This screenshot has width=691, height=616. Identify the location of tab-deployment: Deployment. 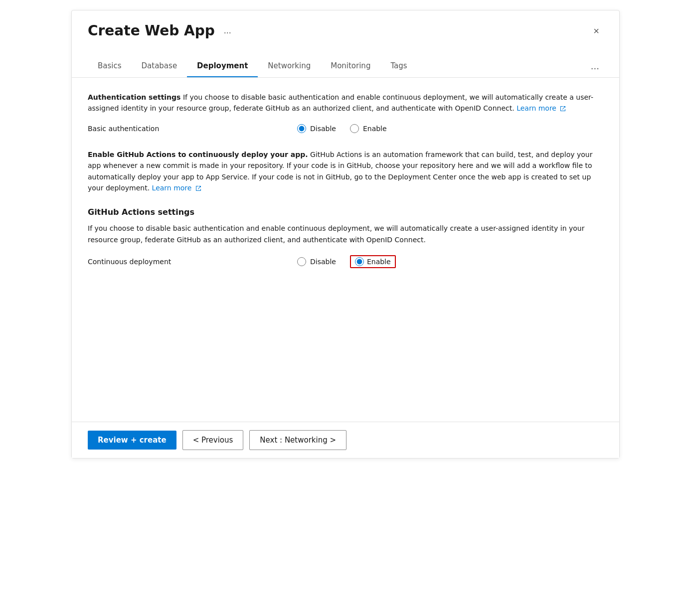
(222, 66).